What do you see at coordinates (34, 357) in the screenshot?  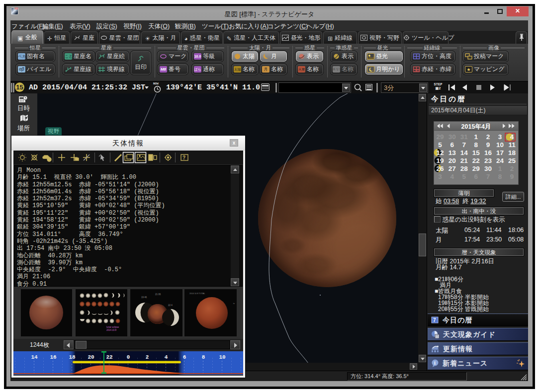 I see `svg-text: 14` at bounding box center [34, 357].